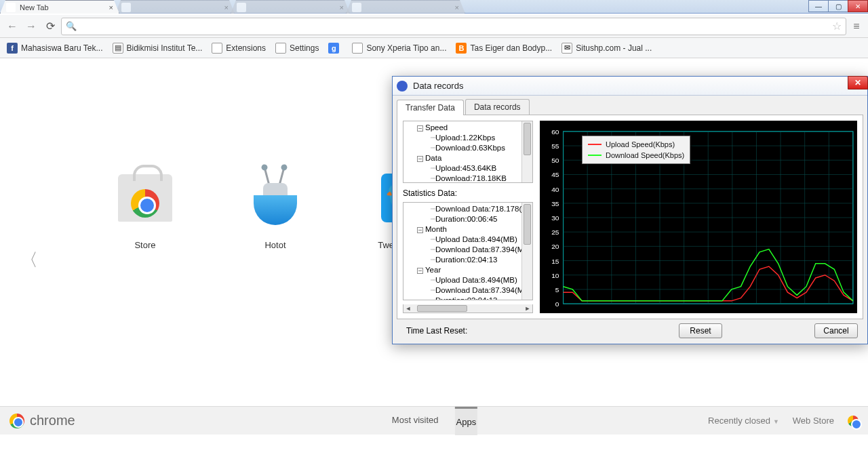 This screenshot has width=868, height=463. Describe the element at coordinates (334, 48) in the screenshot. I see `google-icon: g` at that location.